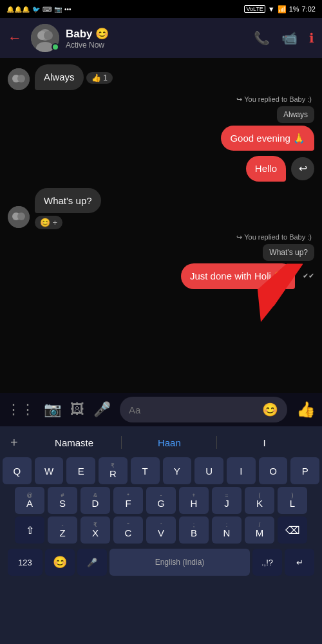  What do you see at coordinates (30, 500) in the screenshot?
I see `key-a: @A` at bounding box center [30, 500].